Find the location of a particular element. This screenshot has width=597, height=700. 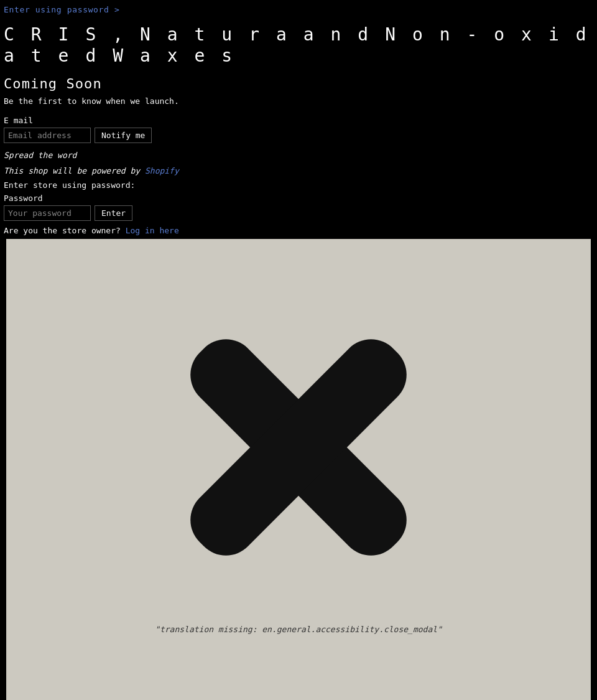

email-section: E mail Notify me is located at coordinates (298, 129).